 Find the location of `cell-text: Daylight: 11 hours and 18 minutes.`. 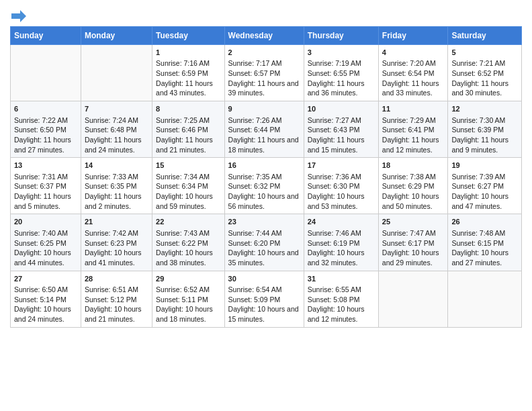

cell-text: Daylight: 11 hours and 18 minutes. is located at coordinates (265, 145).